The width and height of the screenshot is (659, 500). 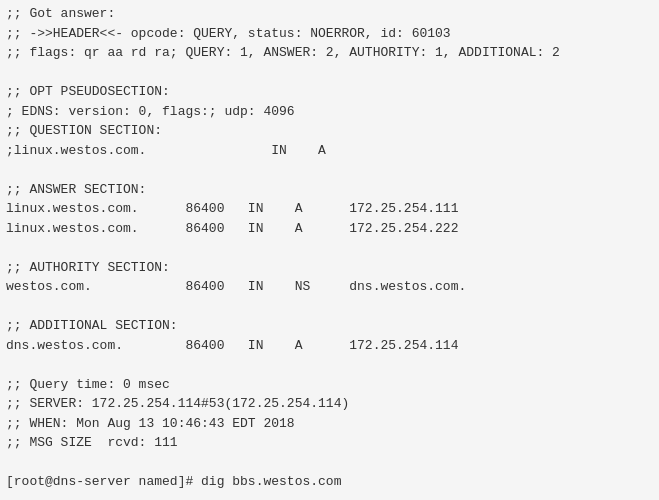 What do you see at coordinates (330, 346) in the screenshot?
I see `terminal-line: dns.westos.com. 86400 IN A 172.25.254.11…` at bounding box center [330, 346].